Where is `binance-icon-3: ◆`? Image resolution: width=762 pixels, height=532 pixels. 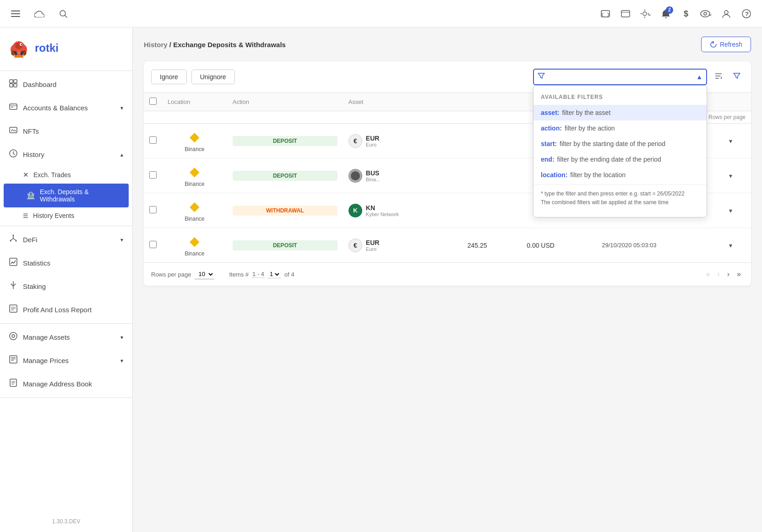
binance-icon-3: ◆ is located at coordinates (195, 206).